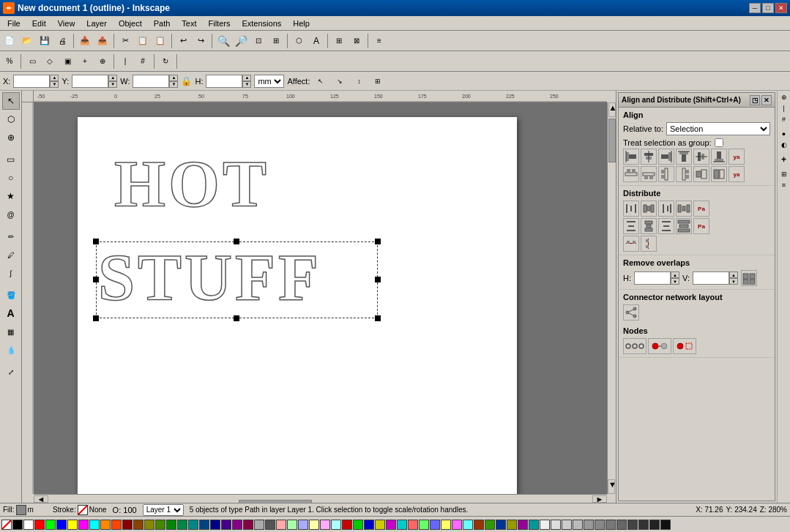  What do you see at coordinates (113, 78) in the screenshot?
I see `y-up-button: ▲` at bounding box center [113, 78].